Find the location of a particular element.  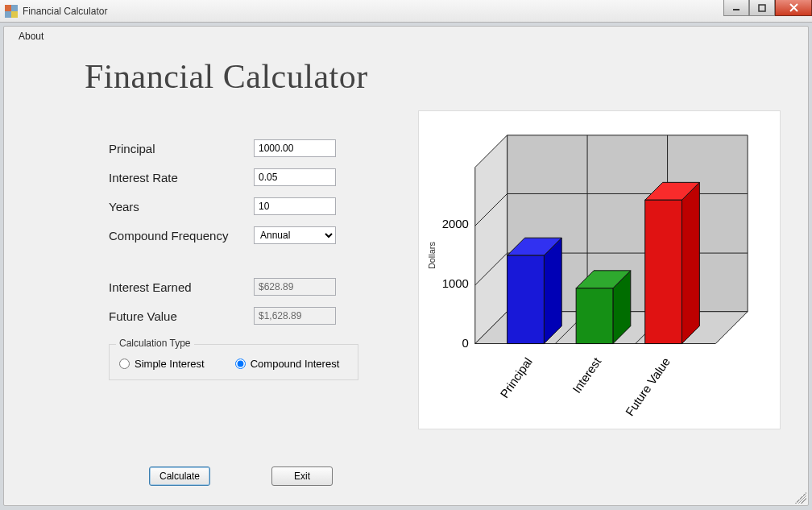

interest-earned-output is located at coordinates (295, 287).